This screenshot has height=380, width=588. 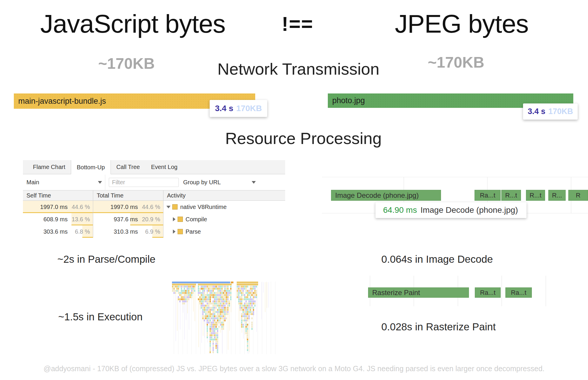 What do you see at coordinates (557, 195) in the screenshot?
I see `raster-task-bar: R...` at bounding box center [557, 195].